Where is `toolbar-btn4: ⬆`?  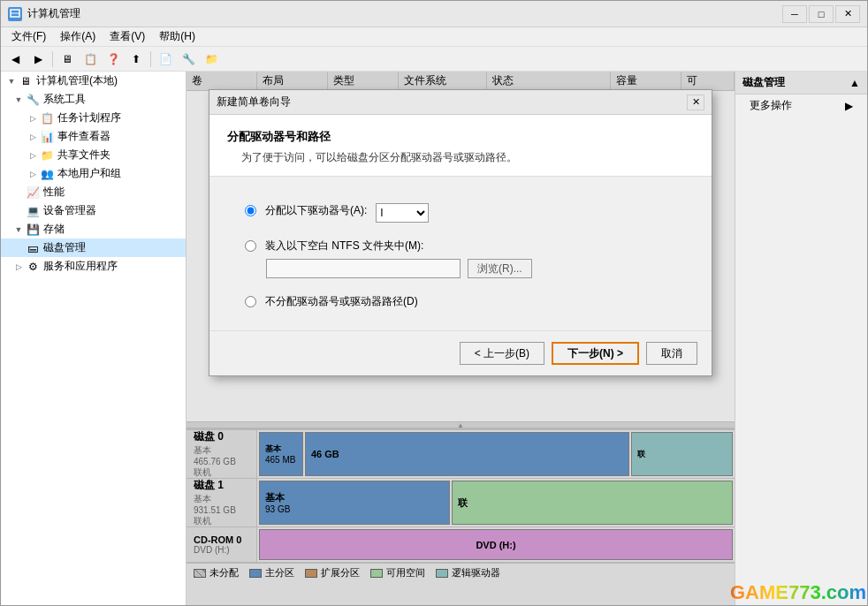 toolbar-btn4: ⬆ is located at coordinates (136, 59).